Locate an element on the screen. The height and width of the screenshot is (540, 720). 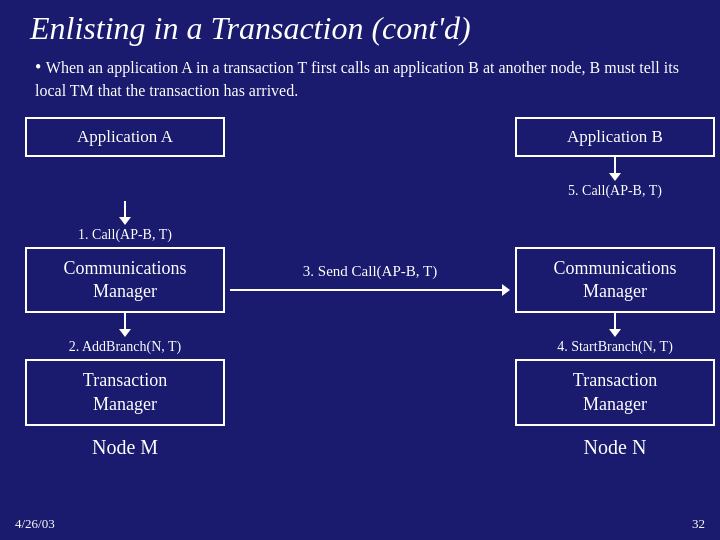
app-a-box: Application A is located at coordinates (125, 137).